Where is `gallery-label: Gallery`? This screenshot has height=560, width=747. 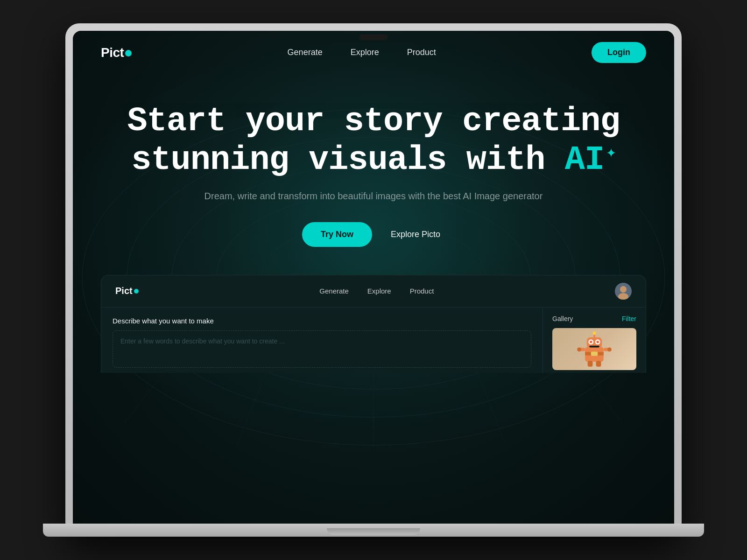
gallery-label: Gallery is located at coordinates (563, 319).